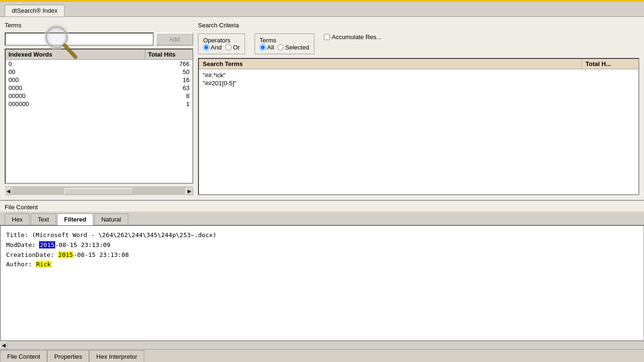  Describe the element at coordinates (79, 39) in the screenshot. I see `terms-input` at that location.